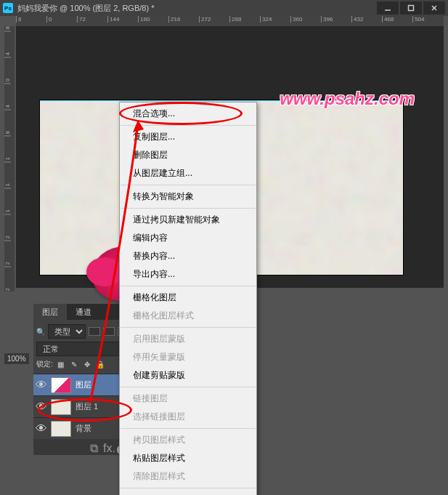  I want to click on search-icon: 🔍, so click(41, 331).